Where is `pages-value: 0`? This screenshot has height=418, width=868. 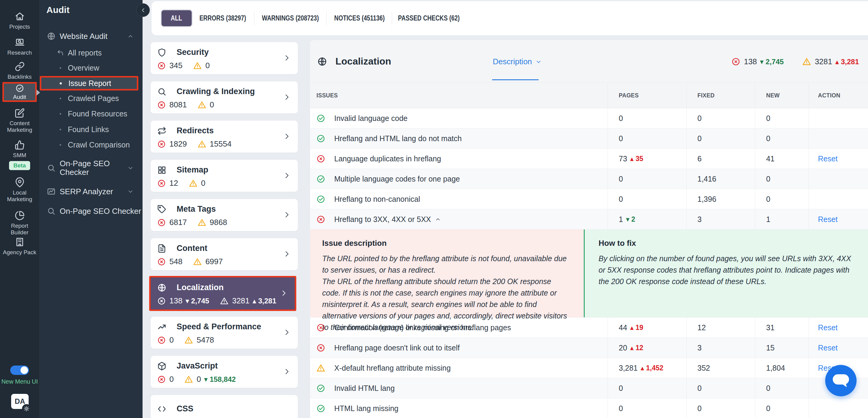
pages-value: 0 is located at coordinates (621, 118).